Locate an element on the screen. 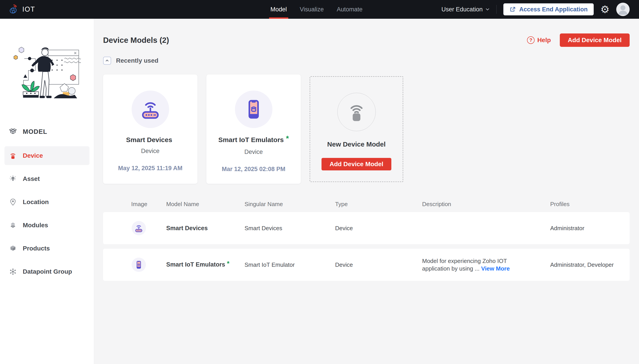 The image size is (639, 364). box-icon is located at coordinates (13, 248).